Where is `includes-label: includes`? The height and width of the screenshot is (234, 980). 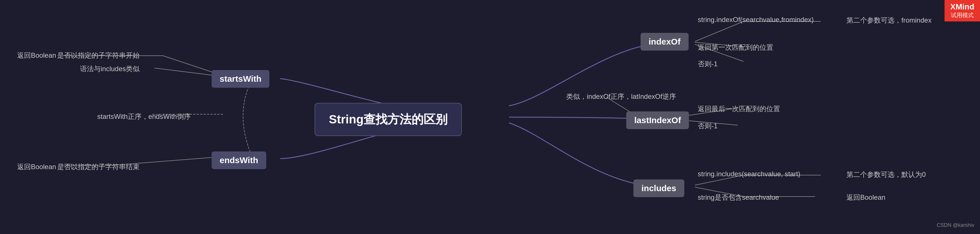
includes-label: includes is located at coordinates (659, 188).